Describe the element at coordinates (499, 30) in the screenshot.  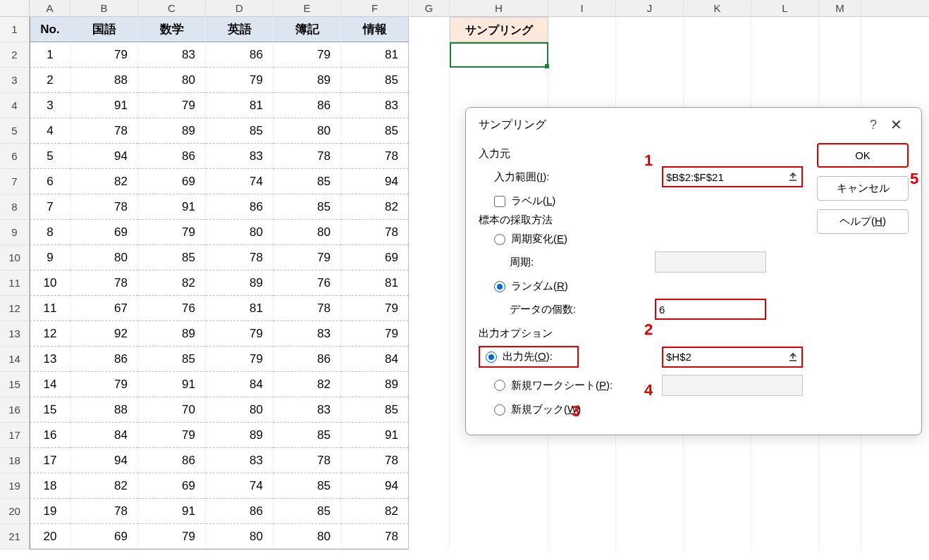
I see `cell: サンプリング` at that location.